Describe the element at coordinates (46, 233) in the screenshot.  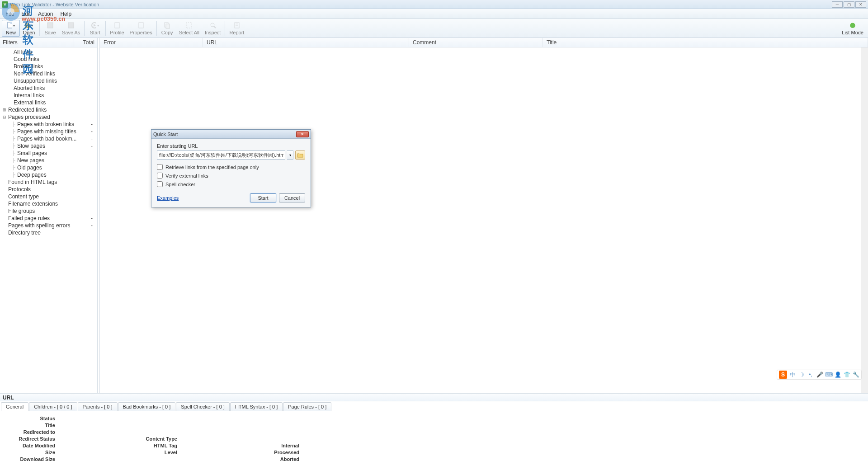
I see `filter-label: Directory tree` at that location.